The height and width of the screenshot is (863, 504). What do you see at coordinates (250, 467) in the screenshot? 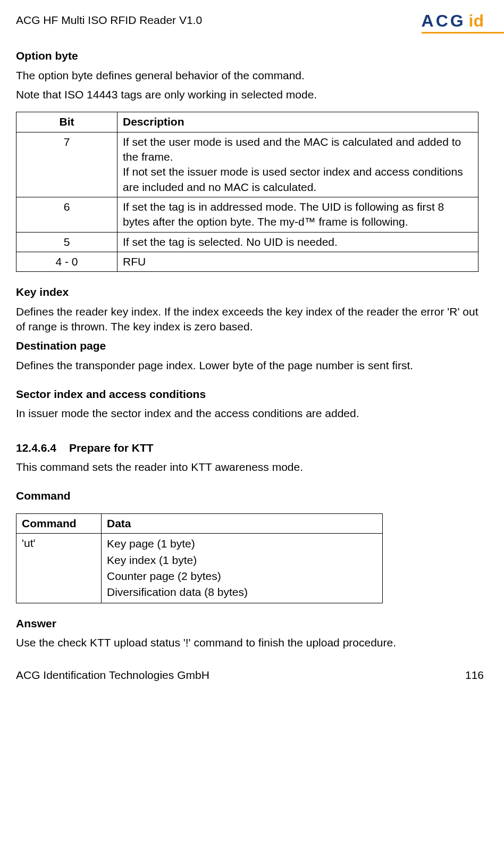
I see `prepare-ktt-p: This command sets the reader into KTT aw…` at bounding box center [250, 467].